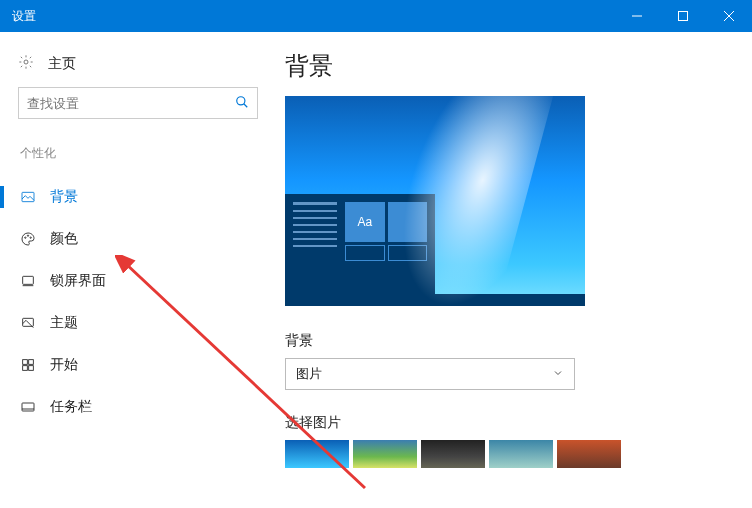 This screenshot has height=508, width=752. Describe the element at coordinates (558, 374) in the screenshot. I see `chevron-down-icon` at that location.